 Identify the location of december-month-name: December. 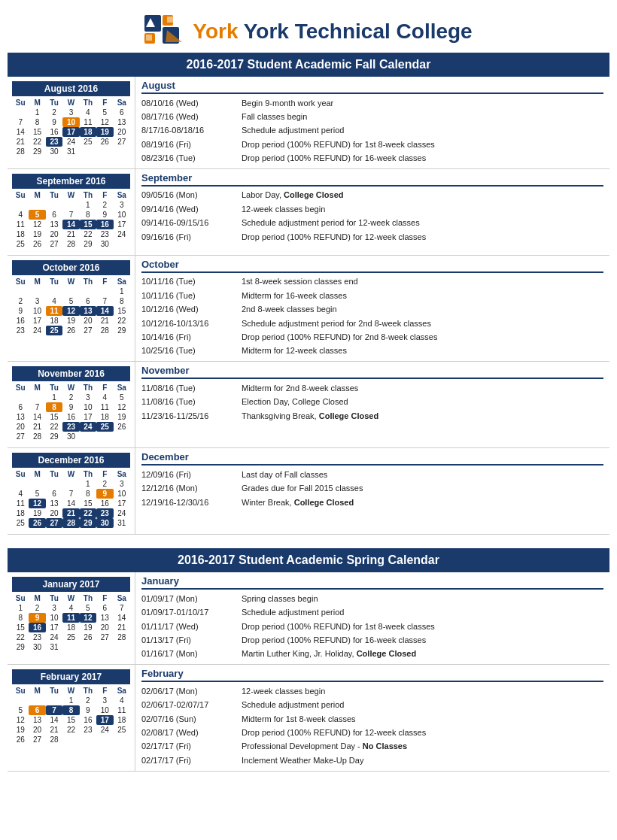
(372, 459).